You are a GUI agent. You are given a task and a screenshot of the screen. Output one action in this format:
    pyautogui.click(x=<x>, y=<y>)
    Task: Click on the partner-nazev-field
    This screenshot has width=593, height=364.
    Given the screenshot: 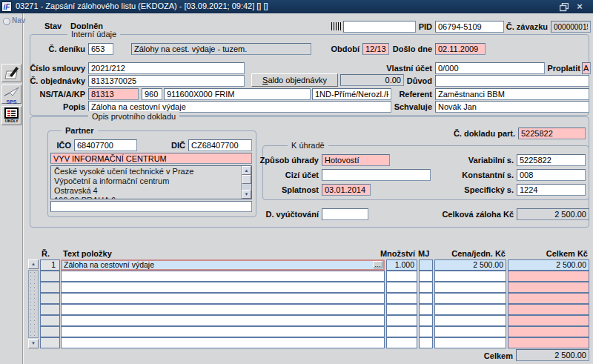 What is the action you would take?
    pyautogui.click(x=151, y=159)
    